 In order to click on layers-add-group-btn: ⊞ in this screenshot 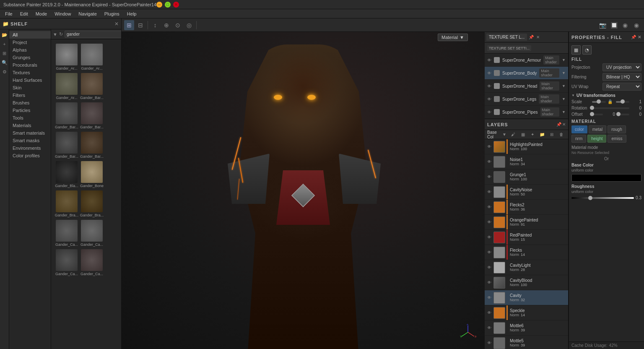, I will do `click(552, 135)`.